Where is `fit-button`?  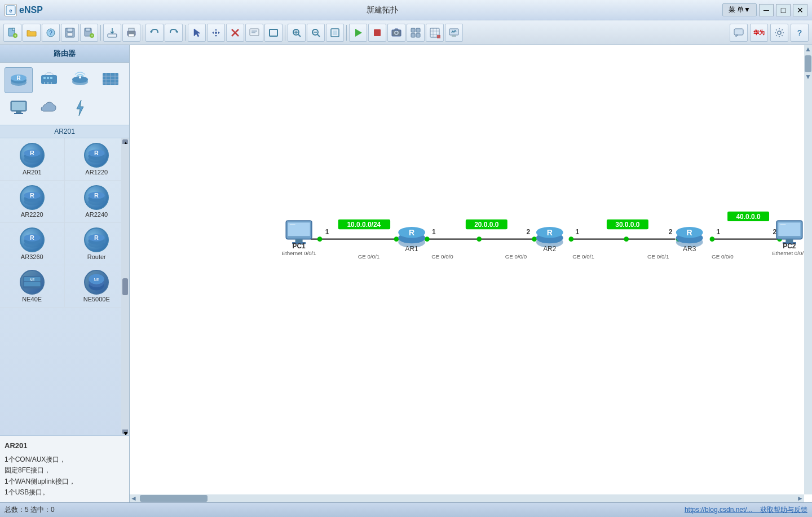
fit-button is located at coordinates (335, 33).